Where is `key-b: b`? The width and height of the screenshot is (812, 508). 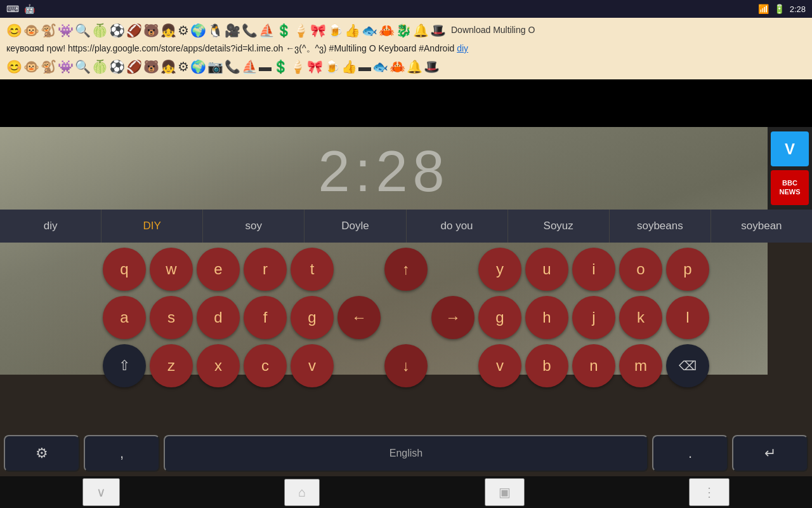 key-b: b is located at coordinates (547, 366).